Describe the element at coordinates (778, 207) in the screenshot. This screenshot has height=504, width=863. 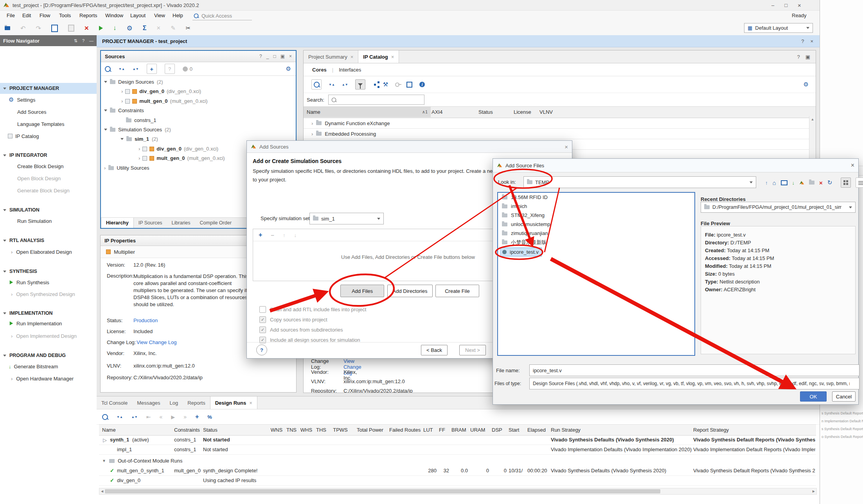
I see `recent-directories-select: D:/ProgramFiles/FPGA/mul_project_01/mul_…` at that location.